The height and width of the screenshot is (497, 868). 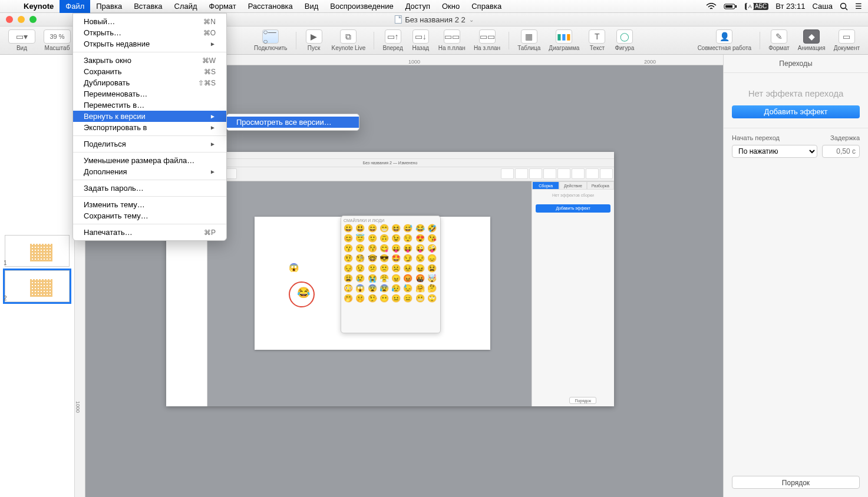 What do you see at coordinates (150, 160) in the screenshot?
I see `file-menu-item: Уменьшение размера файла…` at bounding box center [150, 160].